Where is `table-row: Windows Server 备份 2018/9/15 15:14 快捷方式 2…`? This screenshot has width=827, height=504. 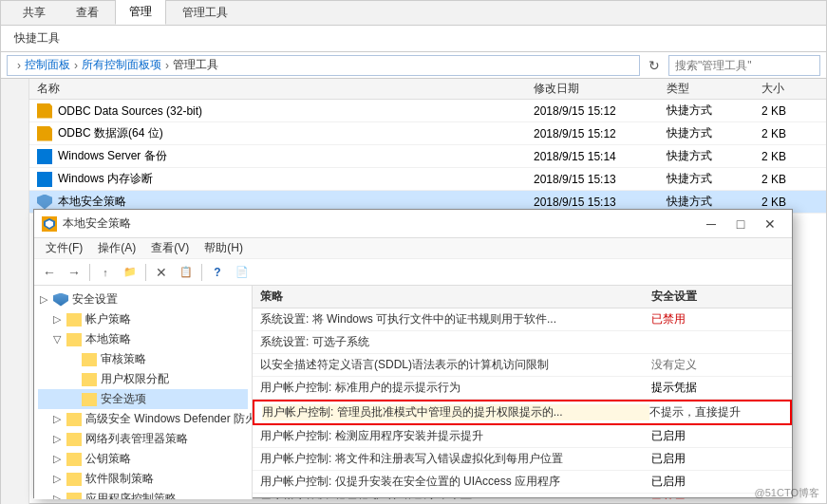 table-row: Windows Server 备份 2018/9/15 15:14 快捷方式 2… is located at coordinates (427, 157).